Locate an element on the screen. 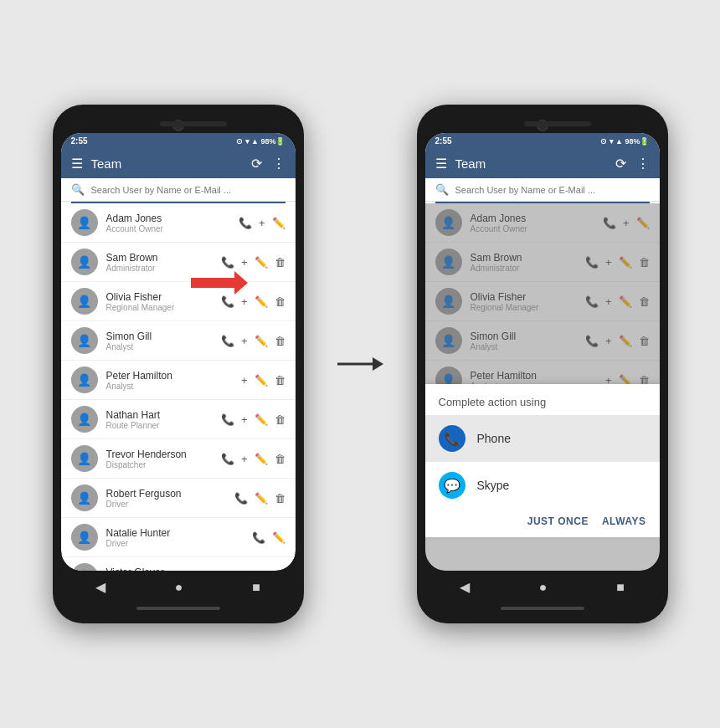  phone-option: 📞 Phone is located at coordinates (543, 438).